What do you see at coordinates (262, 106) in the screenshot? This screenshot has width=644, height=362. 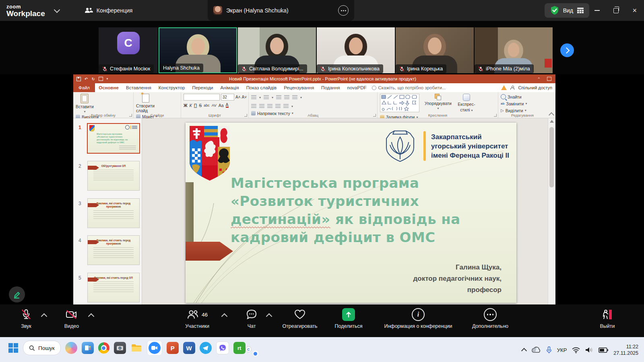 I see `align-center-icon` at bounding box center [262, 106].